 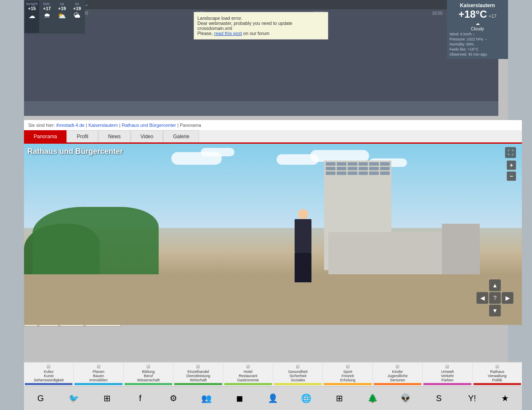 What do you see at coordinates (495, 285) in the screenshot?
I see `nav-up: ▲` at bounding box center [495, 285].